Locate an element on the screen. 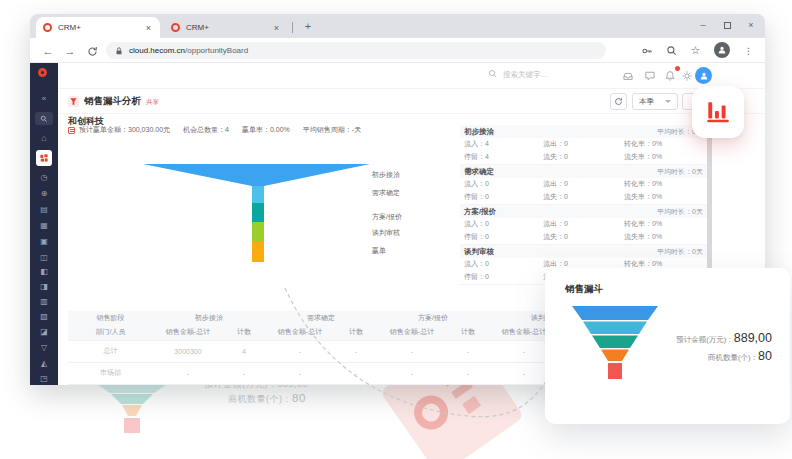 The height and width of the screenshot is (459, 792). maximize-button is located at coordinates (727, 25).